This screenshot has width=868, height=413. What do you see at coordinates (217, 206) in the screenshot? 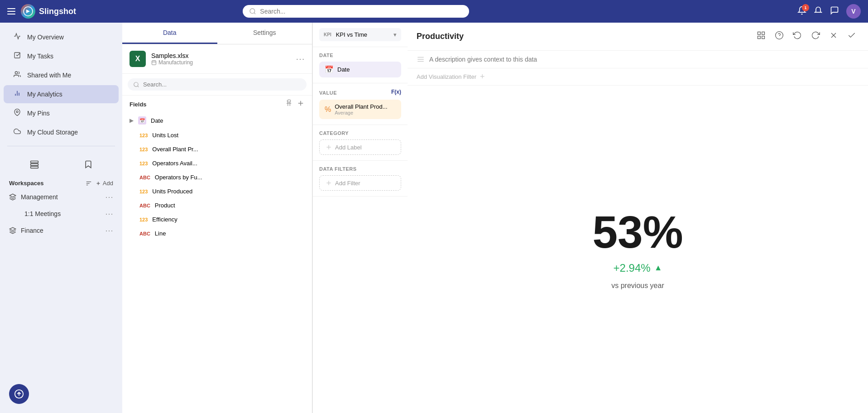
I see `field-product: ABC Product` at bounding box center [217, 206].